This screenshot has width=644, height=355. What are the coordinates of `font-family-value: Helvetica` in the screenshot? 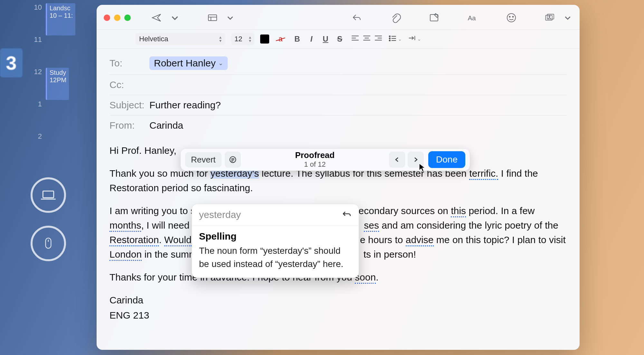 It's located at (154, 39).